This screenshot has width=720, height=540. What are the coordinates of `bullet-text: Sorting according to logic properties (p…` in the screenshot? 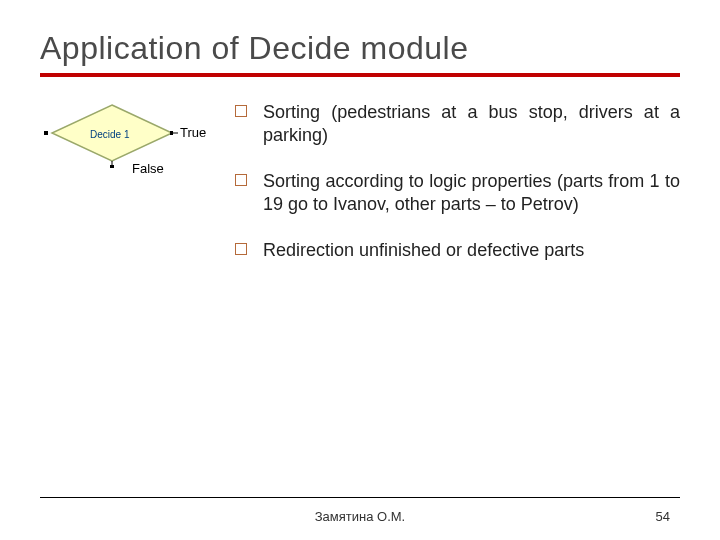 It's located at (472, 192).